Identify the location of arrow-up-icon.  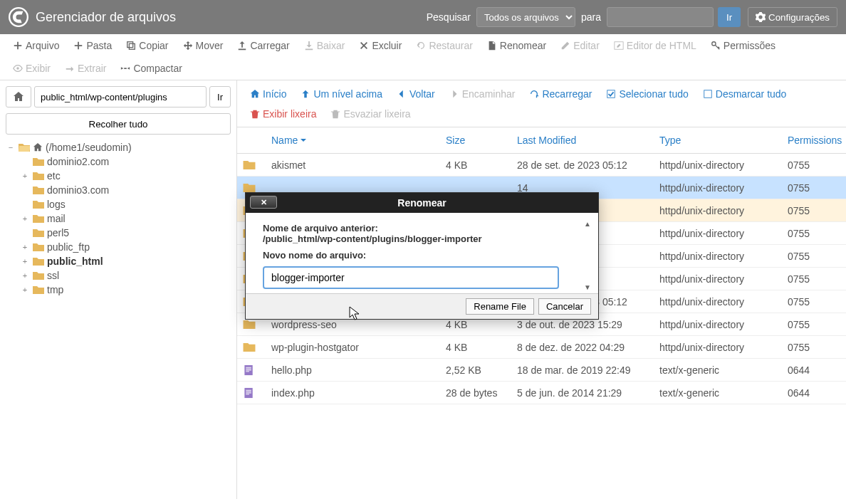
(306, 94).